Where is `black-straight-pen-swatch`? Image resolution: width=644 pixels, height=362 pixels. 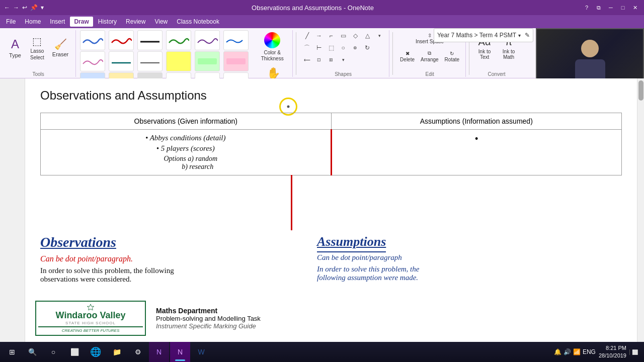 black-straight-pen-swatch is located at coordinates (150, 40).